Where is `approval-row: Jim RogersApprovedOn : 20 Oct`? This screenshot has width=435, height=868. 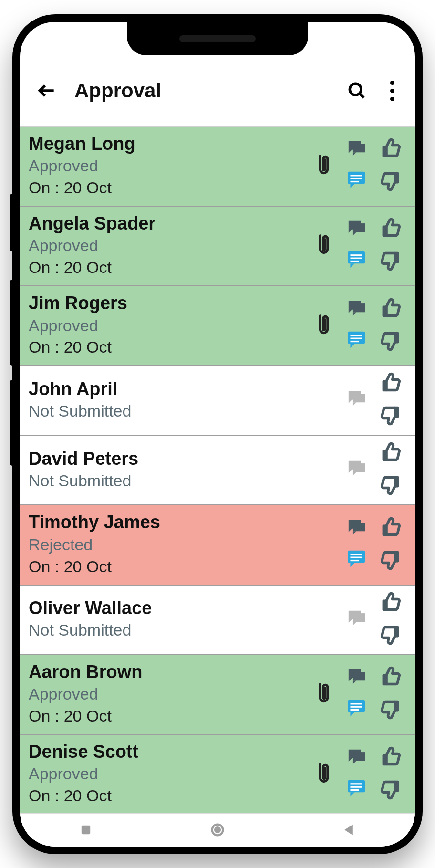
approval-row: Jim RogersApprovedOn : 20 Oct is located at coordinates (218, 326).